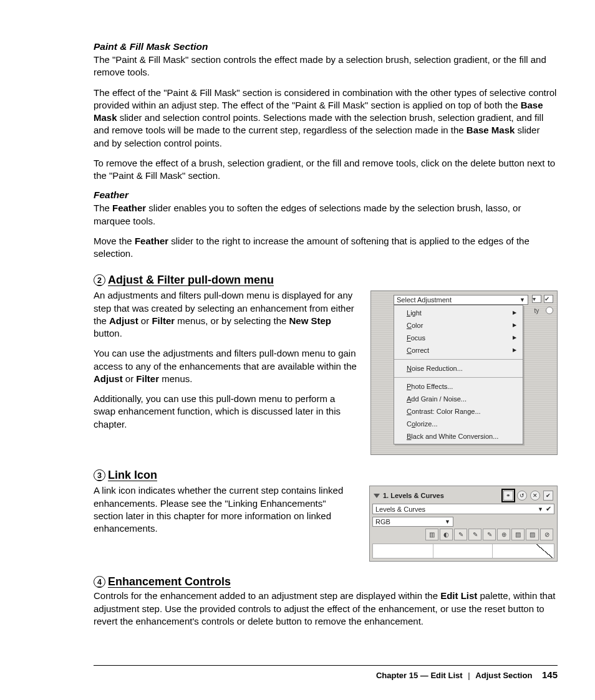 The image size is (595, 700). Describe the element at coordinates (326, 66) in the screenshot. I see `paragraph: The "Paint & Fill Mask" section controls…` at that location.